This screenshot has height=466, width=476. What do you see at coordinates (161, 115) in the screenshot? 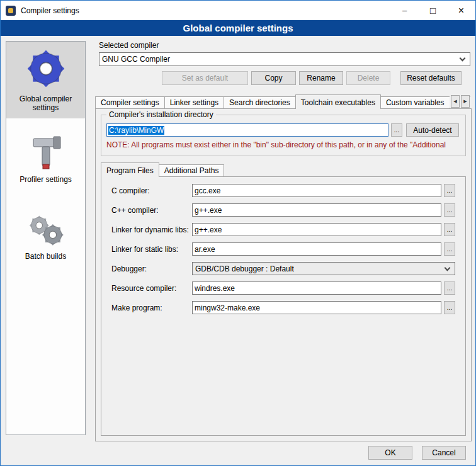
I see `installation-directory-group-title: Compiler's installation directory` at bounding box center [161, 115].